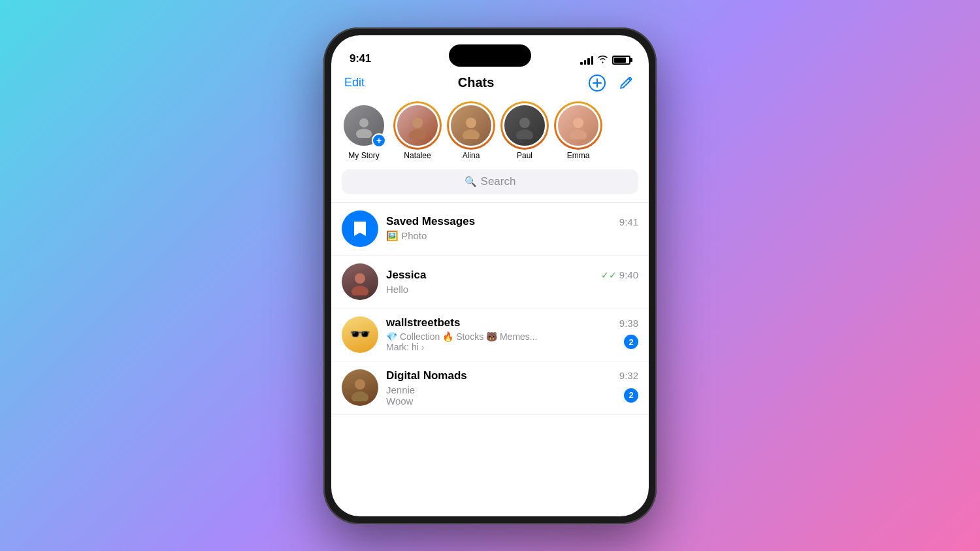  I want to click on header-actions, so click(612, 83).